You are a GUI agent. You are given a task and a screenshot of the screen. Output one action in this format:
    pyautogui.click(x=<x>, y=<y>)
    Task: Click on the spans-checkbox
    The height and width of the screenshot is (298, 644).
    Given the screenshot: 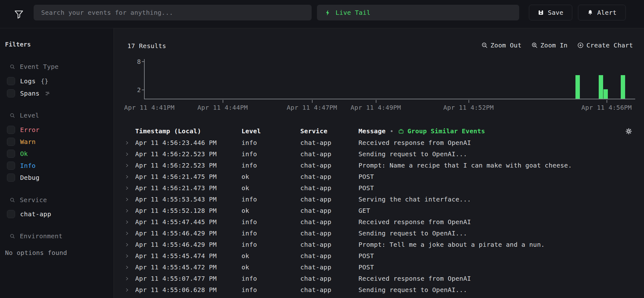 What is the action you would take?
    pyautogui.click(x=11, y=93)
    